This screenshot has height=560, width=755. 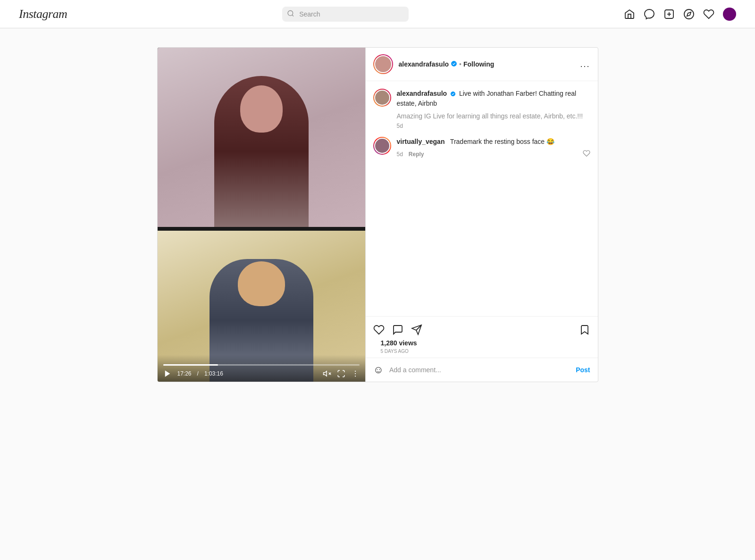 What do you see at coordinates (416, 154) in the screenshot?
I see `reply-button: Reply` at bounding box center [416, 154].